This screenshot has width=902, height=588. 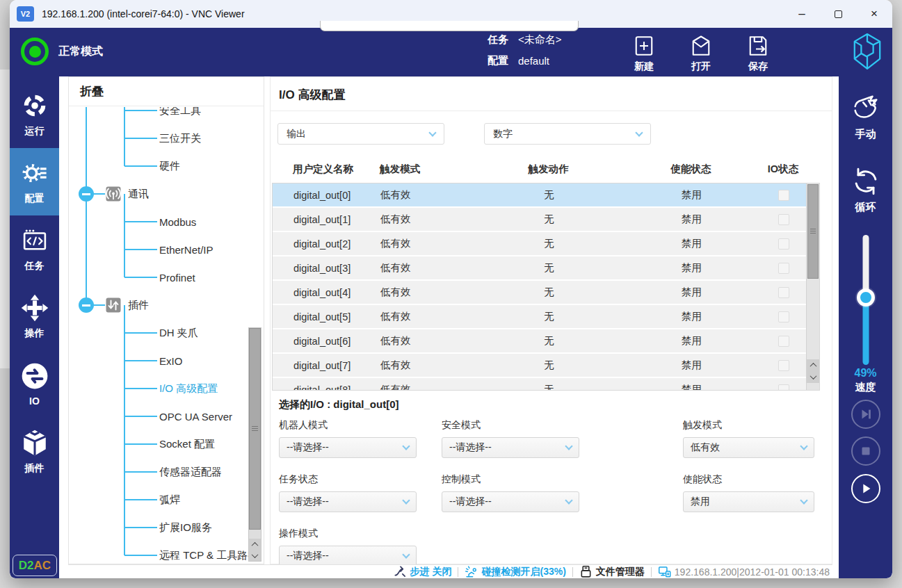 What do you see at coordinates (35, 51) in the screenshot?
I see `status-green-icon` at bounding box center [35, 51].